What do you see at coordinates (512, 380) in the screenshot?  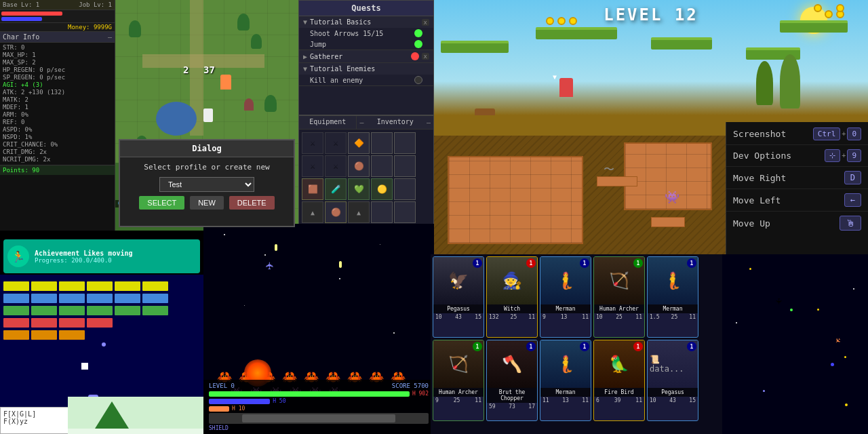 I see `card-brut: 1 🪓 Brut the Chopper 597317` at bounding box center [512, 380].